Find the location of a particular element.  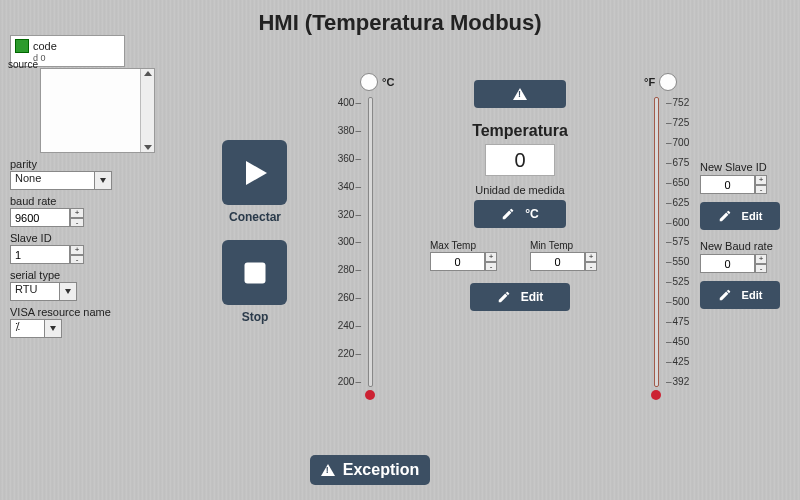

visa-label: VISA resource name is located at coordinates (98, 312).